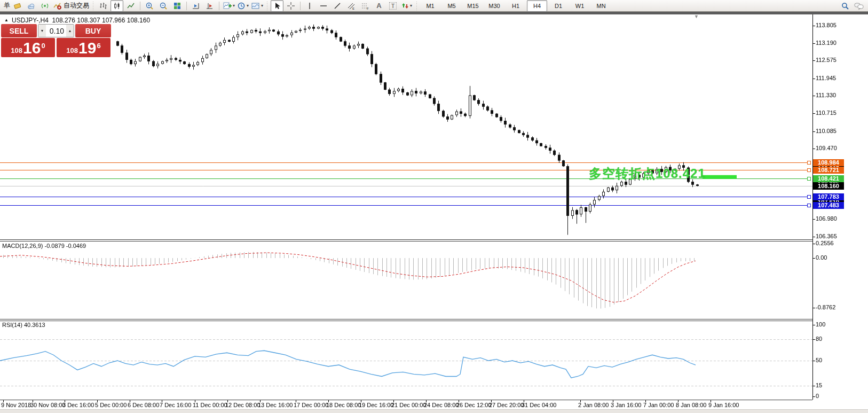  Describe the element at coordinates (6, 20) in the screenshot. I see `collapse-marker-icon: ▲` at that location.